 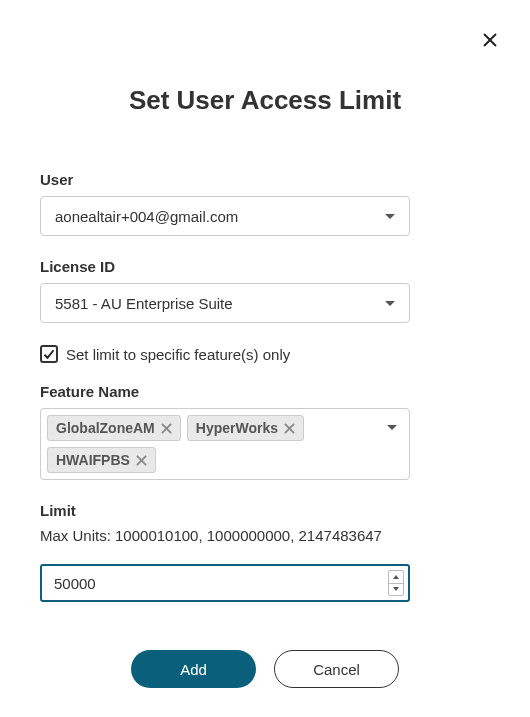 What do you see at coordinates (265, 510) in the screenshot?
I see `limit-label: Limit` at bounding box center [265, 510].